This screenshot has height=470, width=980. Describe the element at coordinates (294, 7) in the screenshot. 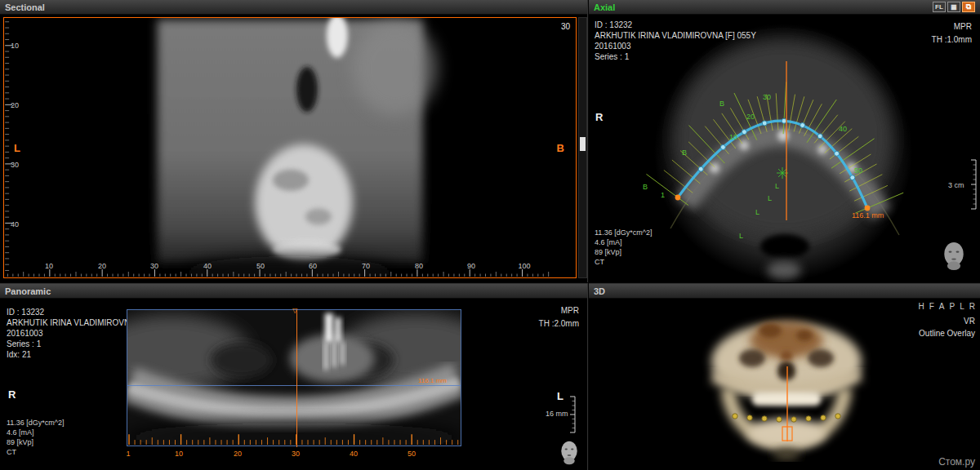

I see `sectional-titlebar: Sectional` at that location.